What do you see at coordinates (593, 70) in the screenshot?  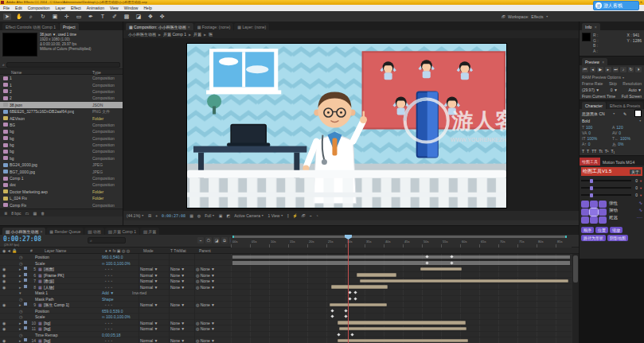 I see `prev-frame-button: ◂` at bounding box center [593, 70].